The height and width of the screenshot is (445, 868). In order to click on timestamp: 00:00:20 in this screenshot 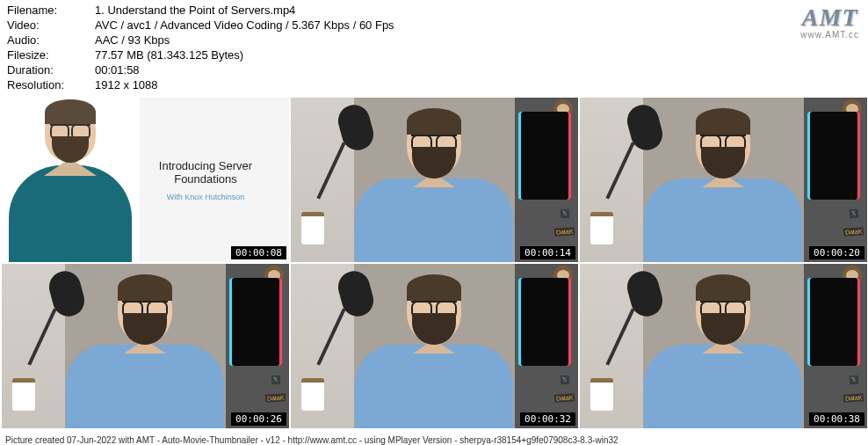, I will do `click(836, 253)`.